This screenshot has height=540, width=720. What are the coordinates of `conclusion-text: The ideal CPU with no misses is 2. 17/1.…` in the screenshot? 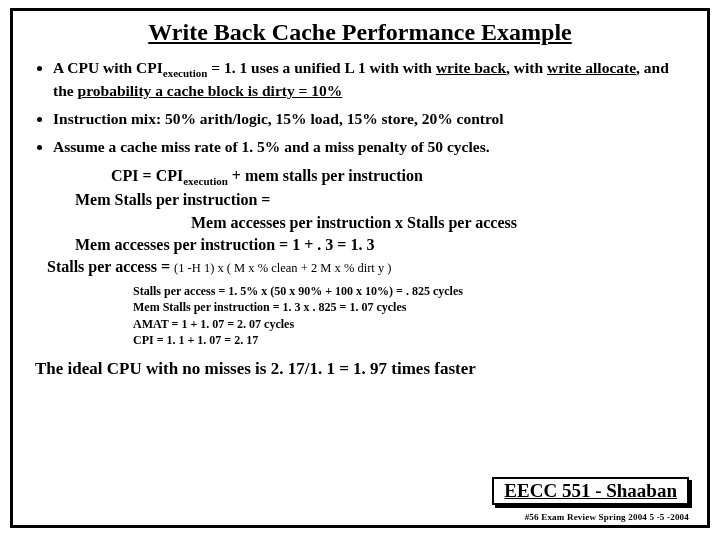 It's located at (361, 369).